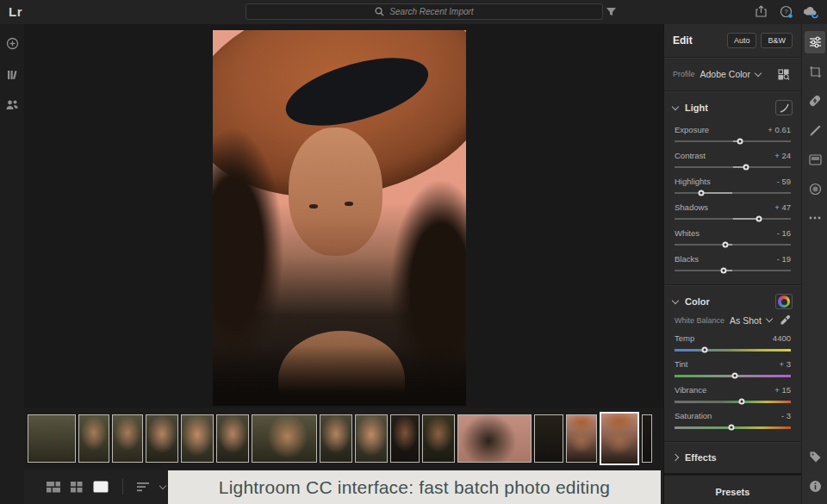 The image size is (827, 504). Describe the element at coordinates (16, 12) in the screenshot. I see `lightroom-logo: Lr` at that location.